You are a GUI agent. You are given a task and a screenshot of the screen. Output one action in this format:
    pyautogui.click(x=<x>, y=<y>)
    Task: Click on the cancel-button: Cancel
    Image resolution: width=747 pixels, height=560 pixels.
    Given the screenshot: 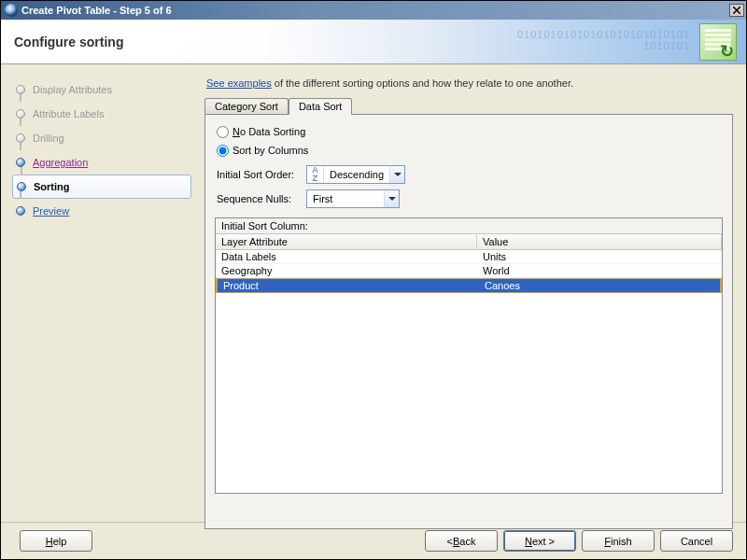 What is the action you would take?
    pyautogui.click(x=697, y=541)
    